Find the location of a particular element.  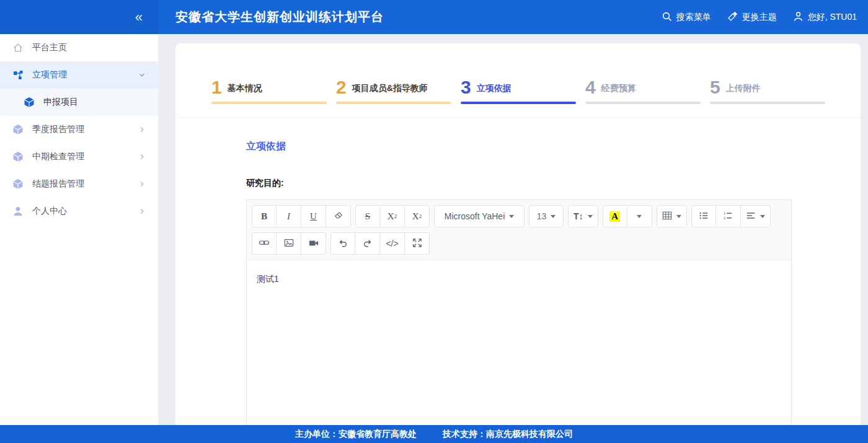

sitemap-icon is located at coordinates (18, 75).